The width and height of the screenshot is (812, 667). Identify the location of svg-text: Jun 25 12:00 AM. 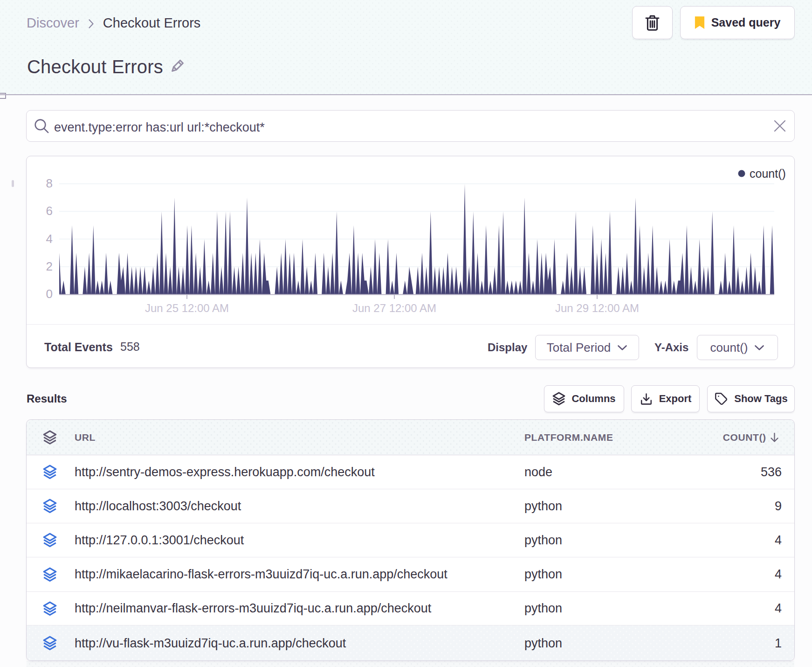
(187, 308).